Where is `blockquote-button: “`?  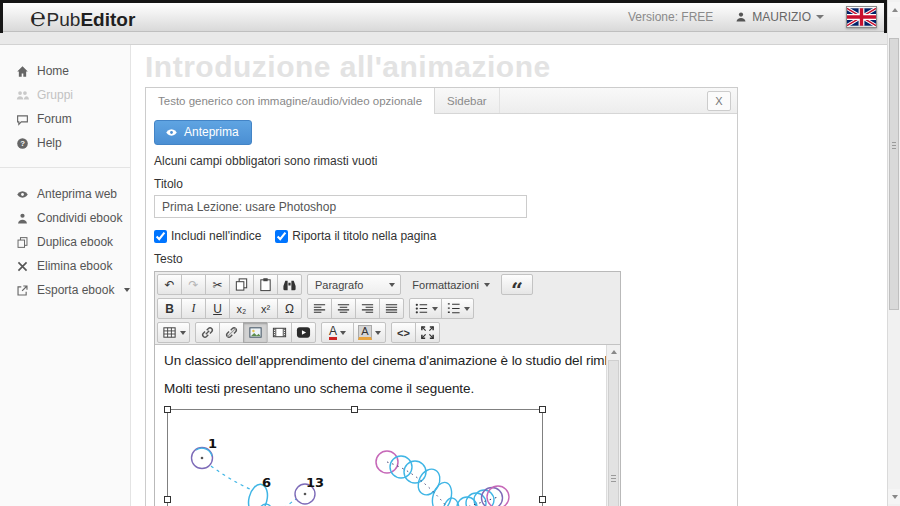
blockquote-button: “ is located at coordinates (517, 284).